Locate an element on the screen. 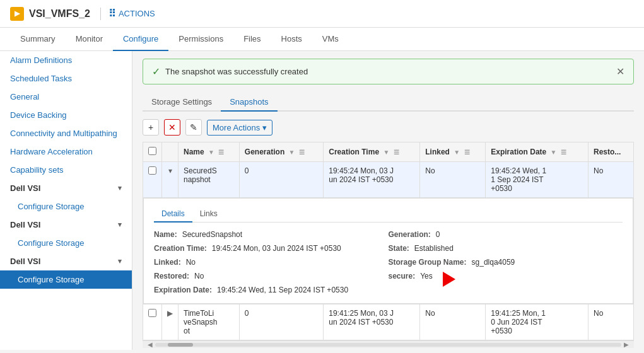 This screenshot has height=353, width=644. tab-summary: Summary is located at coordinates (38, 39).